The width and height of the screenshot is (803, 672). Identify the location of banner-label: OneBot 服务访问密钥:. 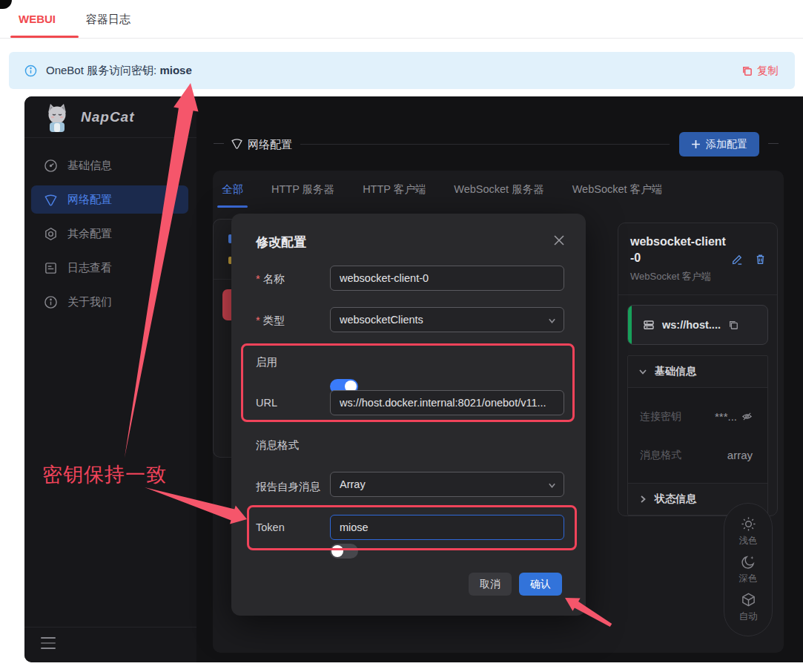
(101, 70).